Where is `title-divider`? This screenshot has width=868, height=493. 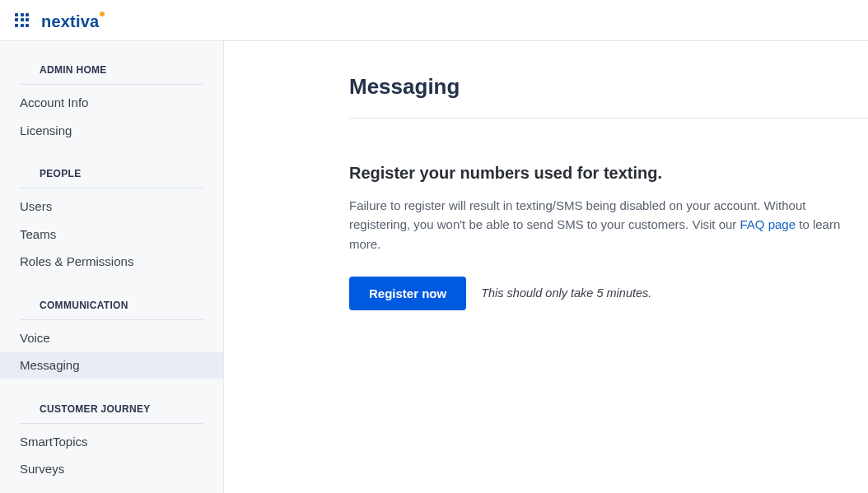
title-divider is located at coordinates (609, 119).